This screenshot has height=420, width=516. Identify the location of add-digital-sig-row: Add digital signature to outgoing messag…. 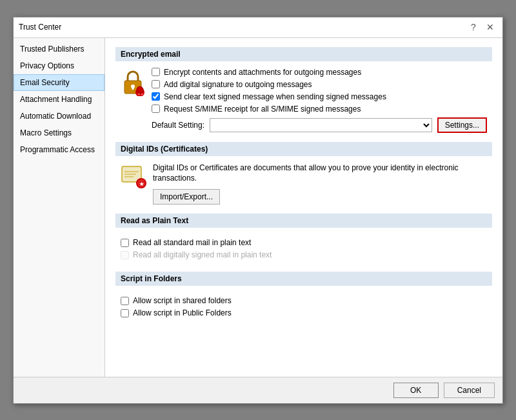
(319, 85).